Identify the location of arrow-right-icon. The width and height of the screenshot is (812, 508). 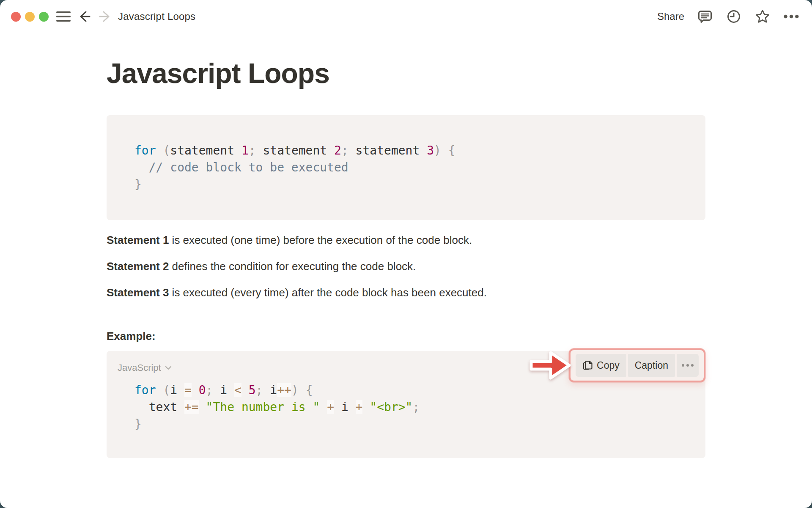
(105, 17).